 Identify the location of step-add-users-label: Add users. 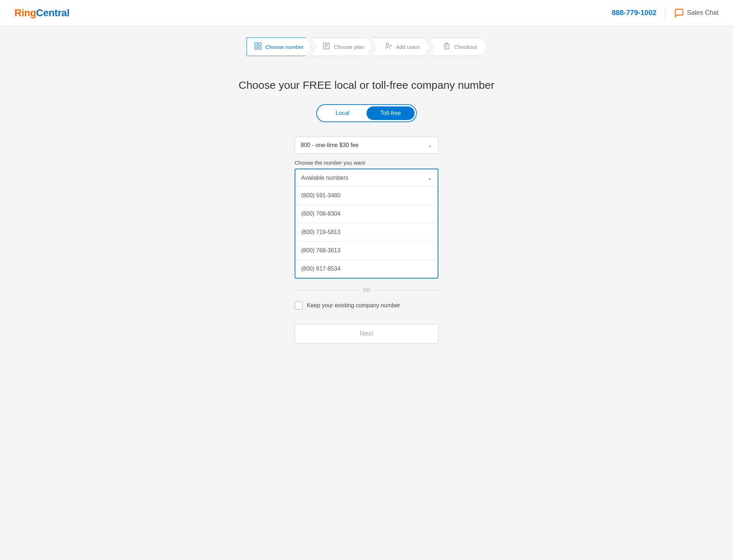
(408, 47).